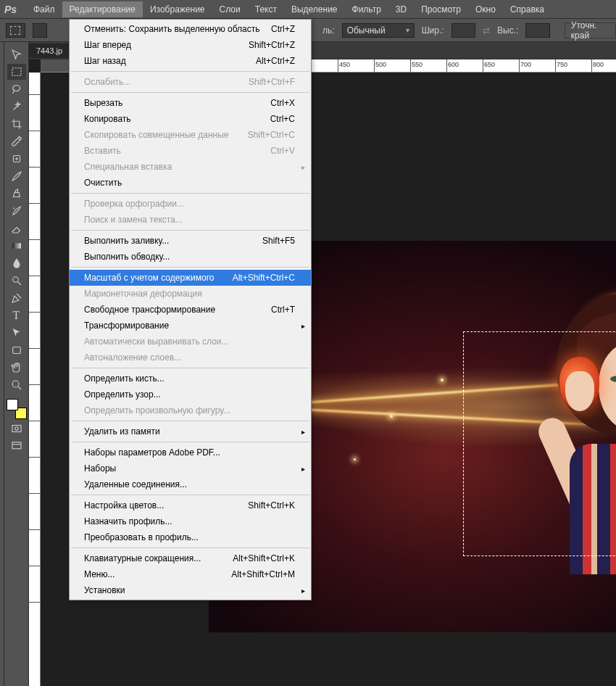 Image resolution: width=616 pixels, height=686 pixels. I want to click on magic-wand-tool-icon, so click(17, 107).